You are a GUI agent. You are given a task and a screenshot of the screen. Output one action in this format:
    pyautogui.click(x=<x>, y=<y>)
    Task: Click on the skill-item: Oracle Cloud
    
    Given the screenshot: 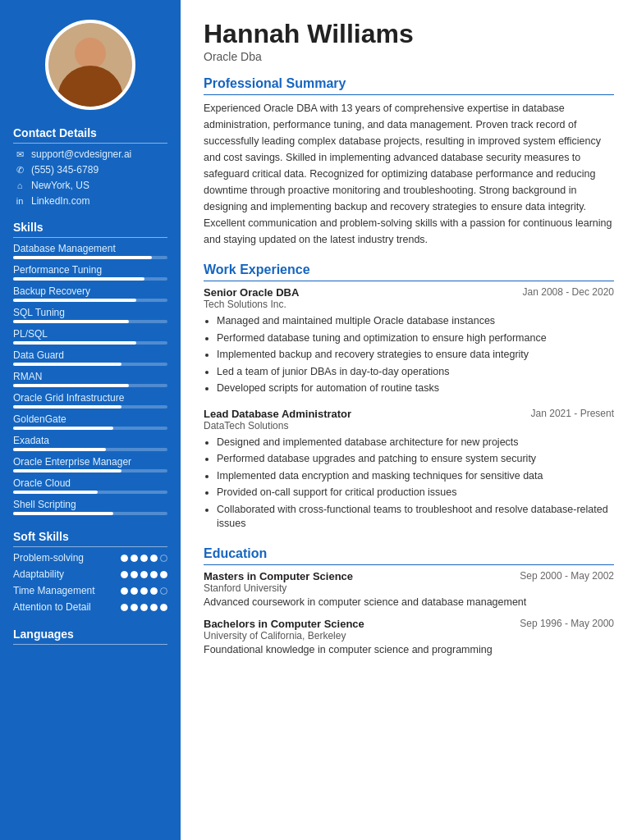 What is the action you would take?
    pyautogui.click(x=90, y=486)
    